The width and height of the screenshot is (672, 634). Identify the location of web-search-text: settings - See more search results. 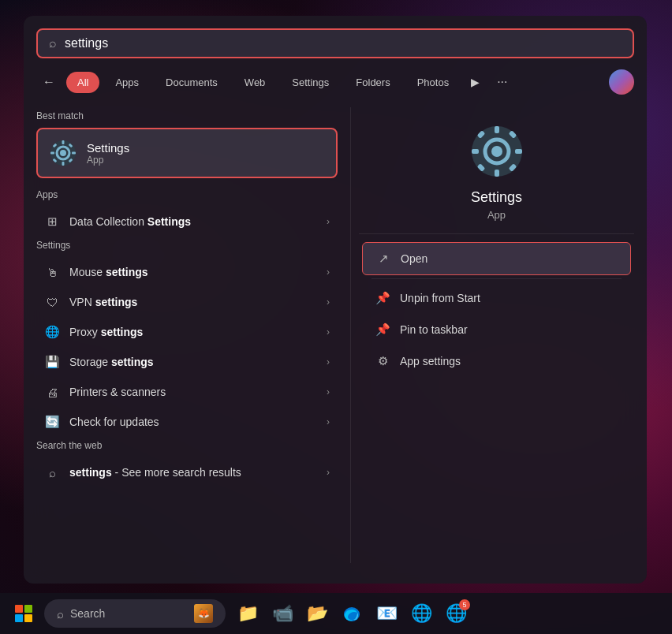
(198, 472).